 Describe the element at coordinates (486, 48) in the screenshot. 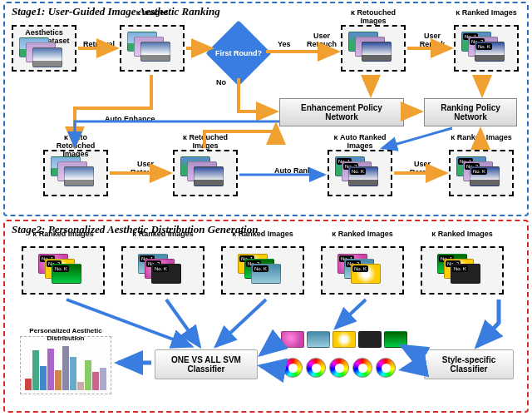

I see `k-ranked-top: κ Ranked Images No. 1 No. 2 No. K` at that location.